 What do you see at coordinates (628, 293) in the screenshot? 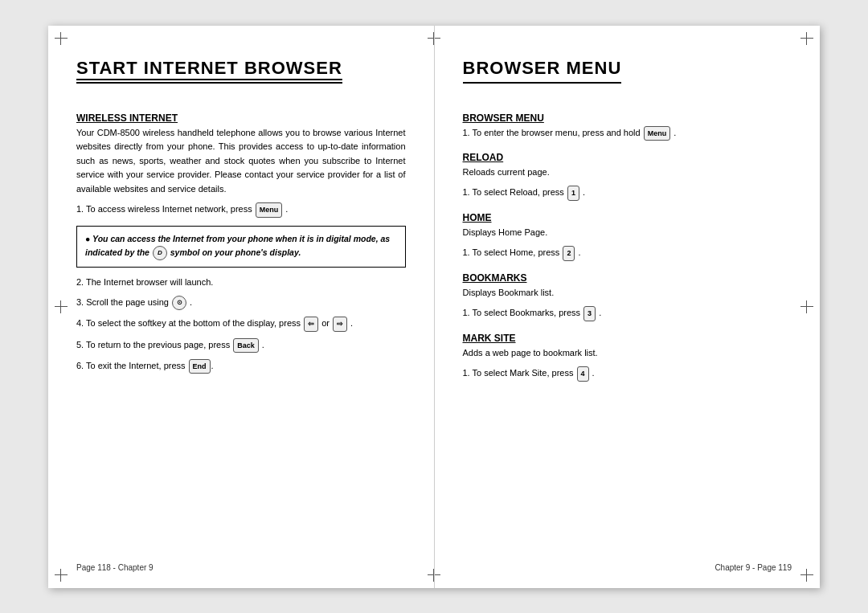
I see `bookmarks-desc: Displays Bookmark list.` at bounding box center [628, 293].